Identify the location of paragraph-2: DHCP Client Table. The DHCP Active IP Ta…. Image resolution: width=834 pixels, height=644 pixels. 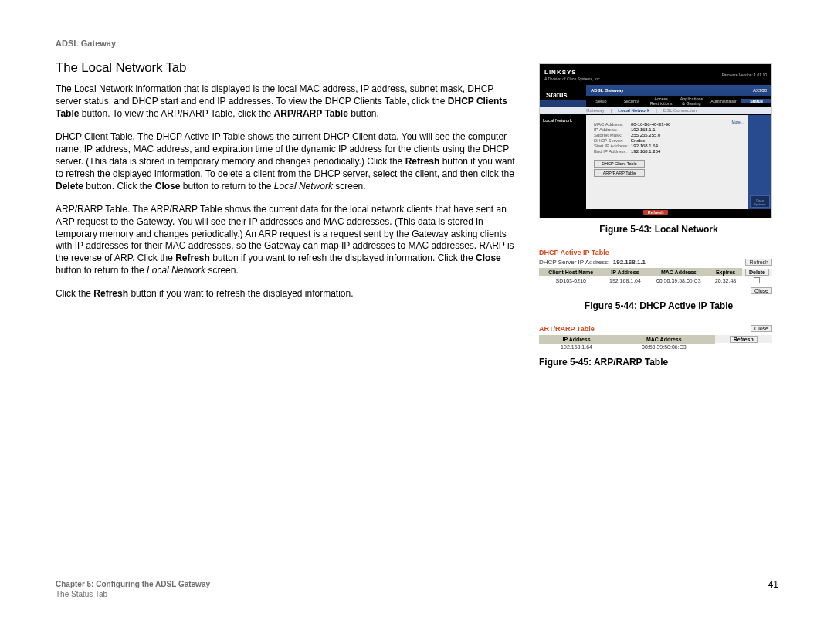
(286, 162).